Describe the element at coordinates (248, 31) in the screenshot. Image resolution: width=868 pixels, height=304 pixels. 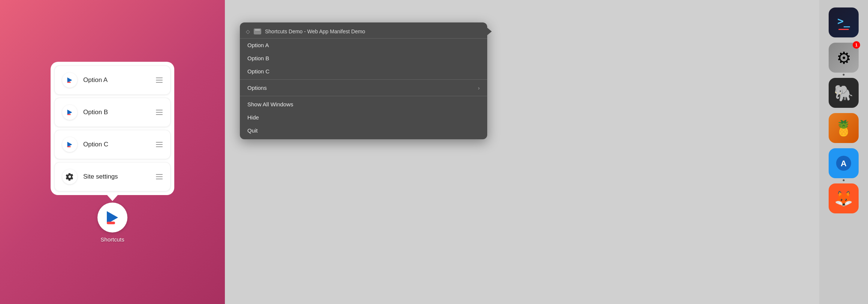
I see `diamond-icon: ◇` at that location.